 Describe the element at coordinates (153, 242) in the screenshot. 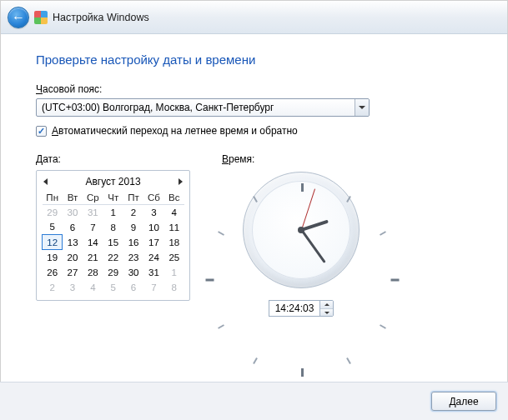

I see `calendar-day: 17` at that location.